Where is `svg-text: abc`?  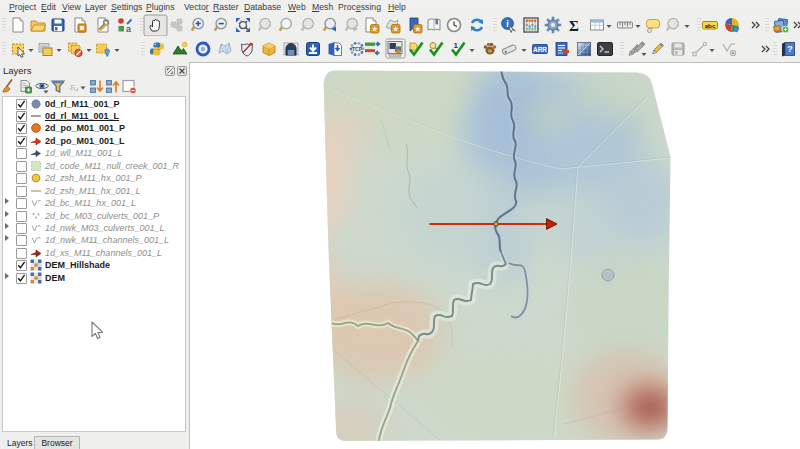 svg-text: abc is located at coordinates (710, 26).